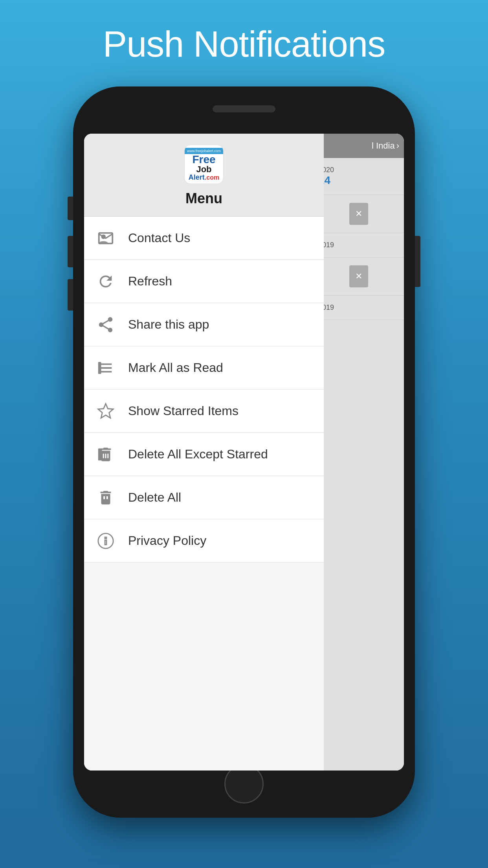  I want to click on year-1: 2020, so click(359, 170).